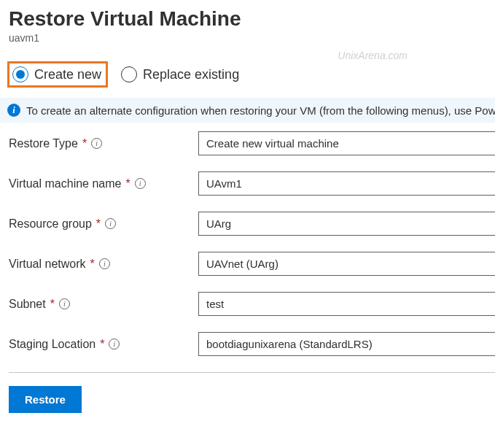 The image size is (495, 448). What do you see at coordinates (50, 224) in the screenshot?
I see `label-resource-group: Resource group` at bounding box center [50, 224].